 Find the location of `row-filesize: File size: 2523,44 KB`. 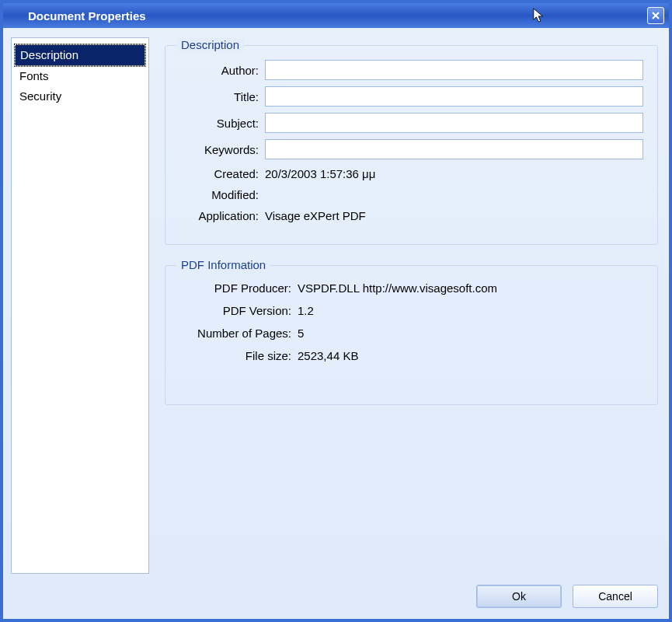

row-filesize: File size: 2523,44 KB is located at coordinates (412, 356).